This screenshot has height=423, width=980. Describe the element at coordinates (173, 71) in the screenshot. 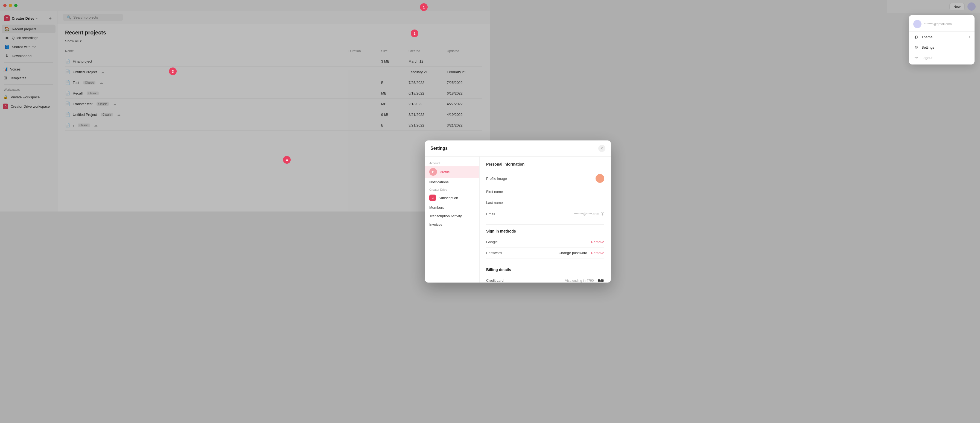

I see `step-badge-3: 3` at that location.